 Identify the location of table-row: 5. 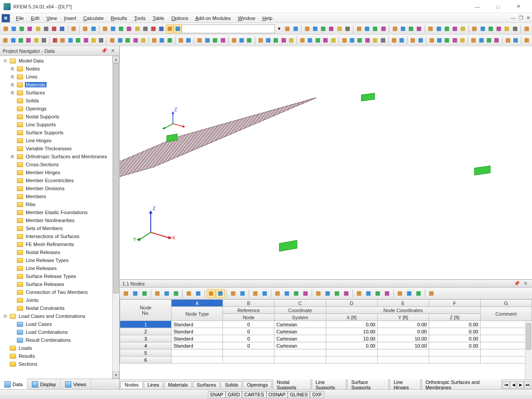
(326, 353).